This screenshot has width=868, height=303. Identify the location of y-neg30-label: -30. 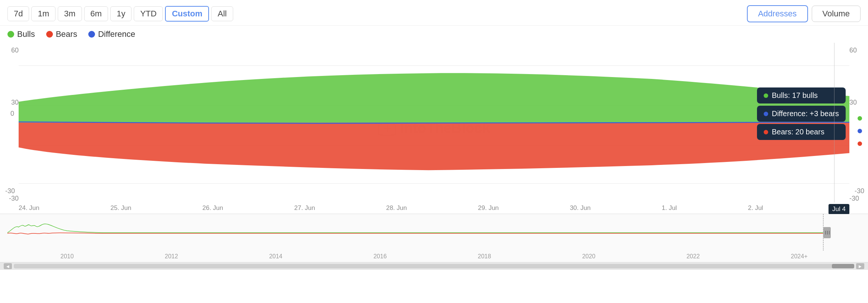
(10, 191).